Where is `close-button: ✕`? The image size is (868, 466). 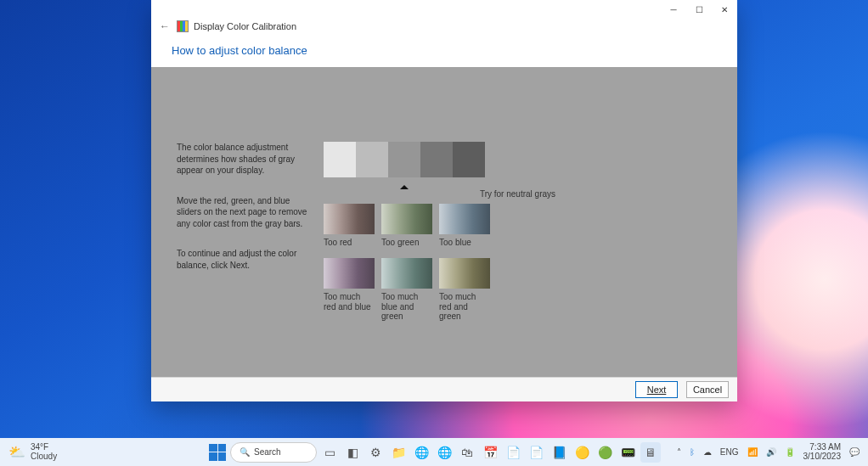 close-button: ✕ is located at coordinates (724, 10).